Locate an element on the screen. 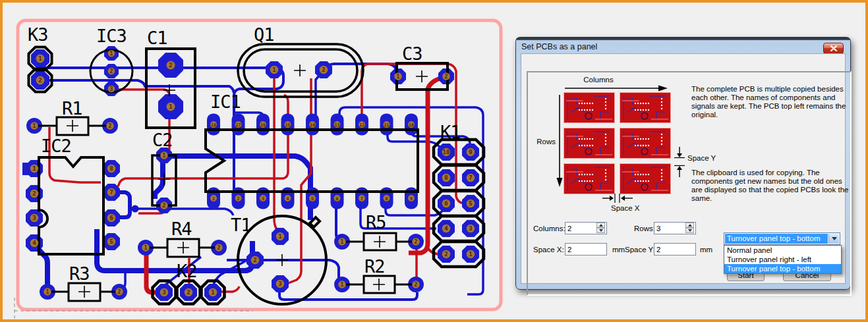  panel-type-select: Turnover panel top - bottom is located at coordinates (782, 238).